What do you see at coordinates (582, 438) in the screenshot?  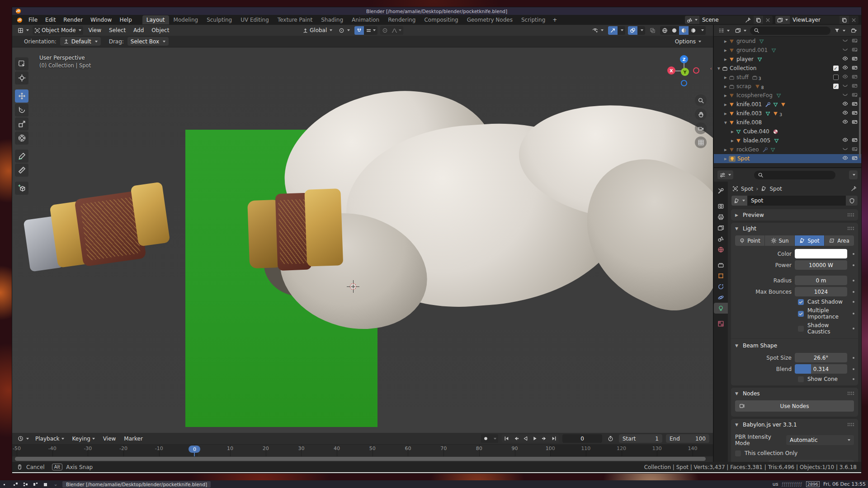 I see `current-frame-field: 0` at bounding box center [582, 438].